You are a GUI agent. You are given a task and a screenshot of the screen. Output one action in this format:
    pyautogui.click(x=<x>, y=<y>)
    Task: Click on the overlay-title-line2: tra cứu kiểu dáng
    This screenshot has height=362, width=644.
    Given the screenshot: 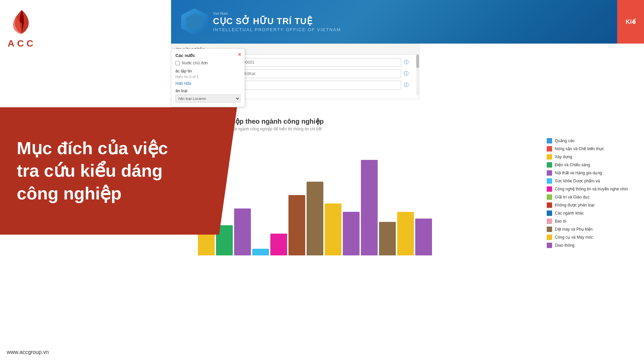 What is the action you would take?
    pyautogui.click(x=90, y=171)
    